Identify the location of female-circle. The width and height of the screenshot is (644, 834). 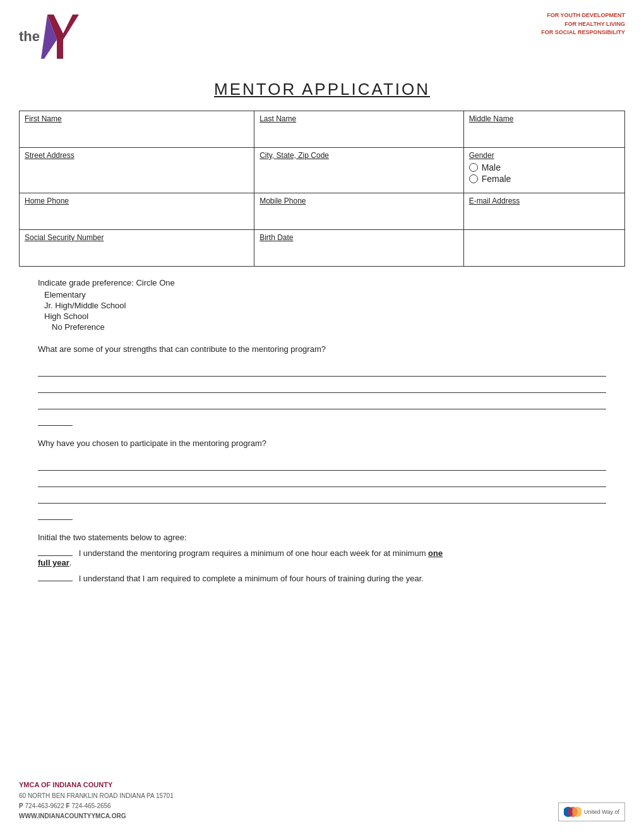
(474, 179).